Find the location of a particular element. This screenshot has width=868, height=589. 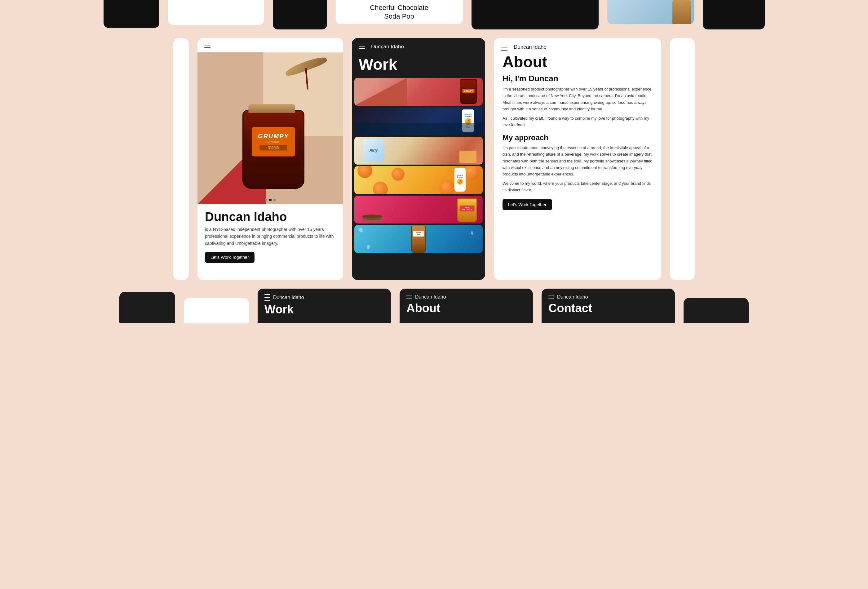

work-item-1: GRUMPY is located at coordinates (418, 92).